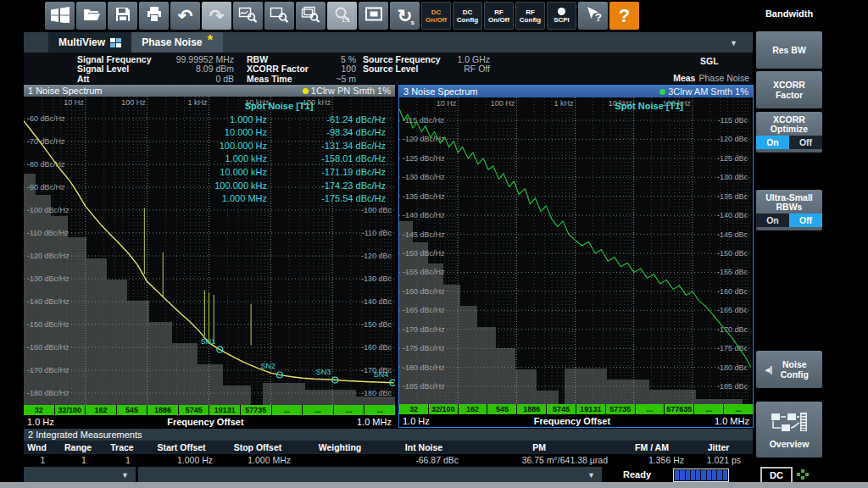 This screenshot has height=488, width=868. Describe the element at coordinates (498, 15) in the screenshot. I see `rf-on-off-button: RFOn/Off` at that location.